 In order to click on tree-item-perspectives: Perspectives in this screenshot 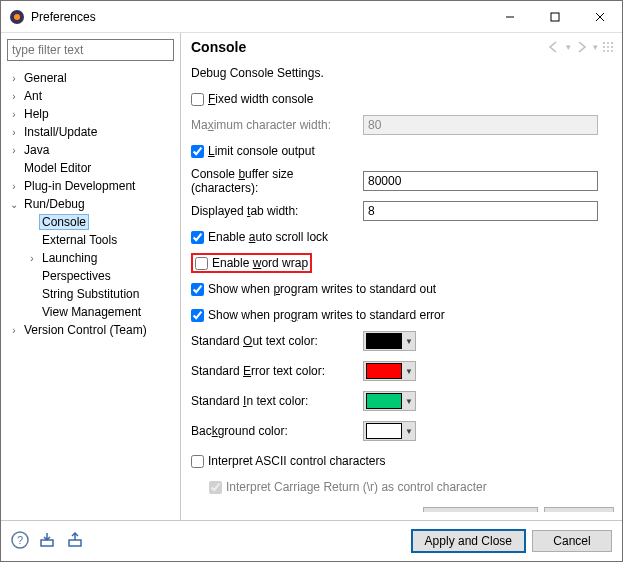, I will do `click(90, 276)`.